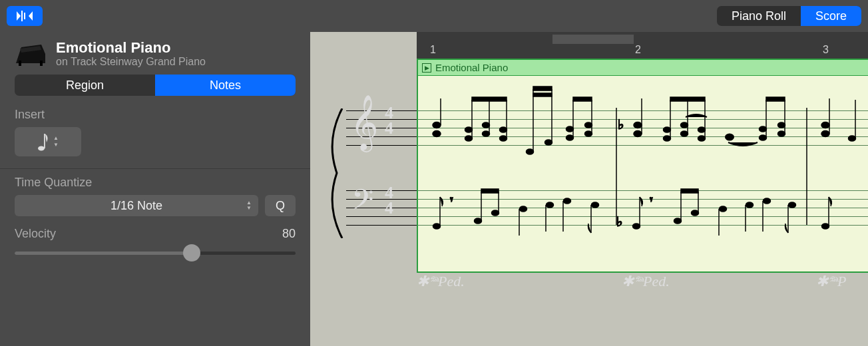 Image resolution: width=868 pixels, height=346 pixels. Describe the element at coordinates (130, 48) in the screenshot. I see `region-title: Emotional Piano` at that location.